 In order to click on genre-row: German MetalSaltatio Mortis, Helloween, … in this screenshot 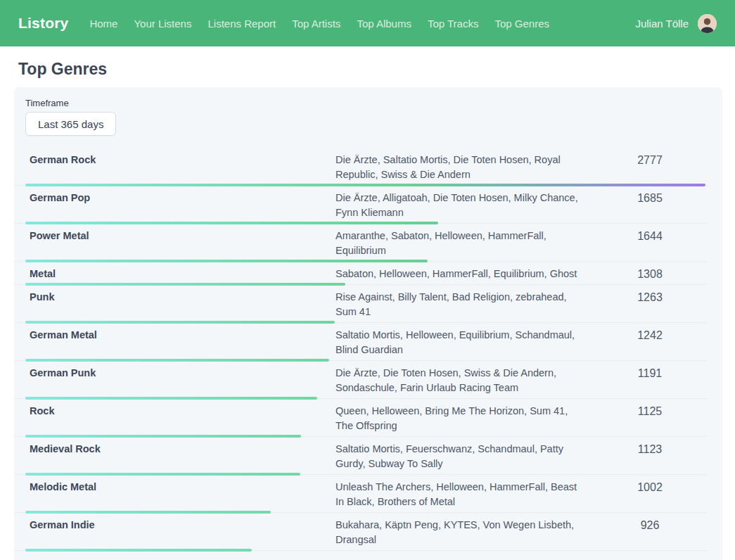, I will do `click(361, 342)`.